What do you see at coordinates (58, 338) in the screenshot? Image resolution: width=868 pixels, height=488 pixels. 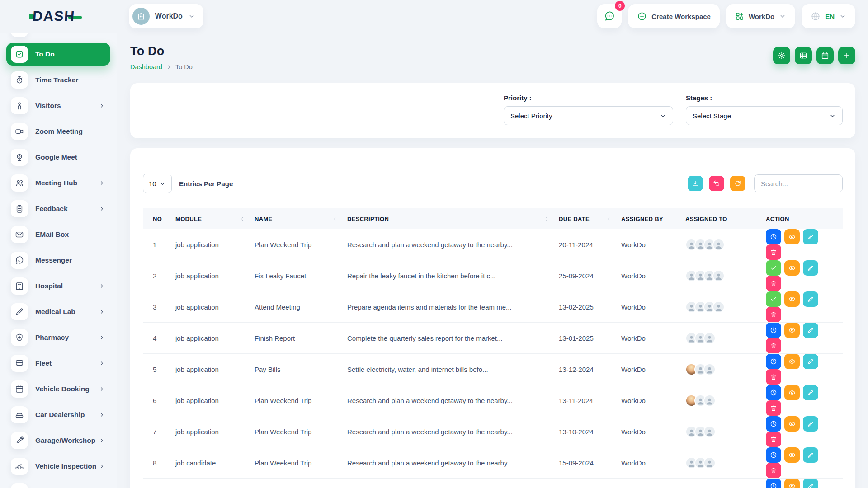 I see `sidebar-item-pharmacy: Pharmacy` at bounding box center [58, 338].